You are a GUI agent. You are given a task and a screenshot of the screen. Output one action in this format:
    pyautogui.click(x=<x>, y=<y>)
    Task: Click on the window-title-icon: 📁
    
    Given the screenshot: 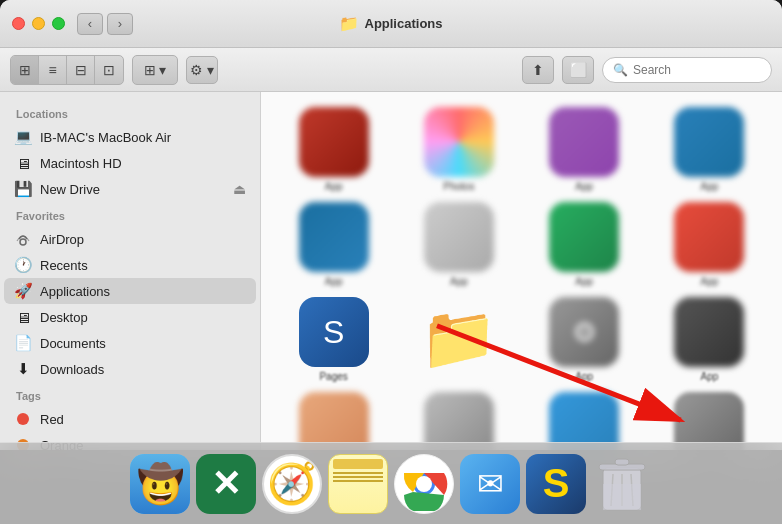 What is the action you would take?
    pyautogui.click(x=349, y=24)
    